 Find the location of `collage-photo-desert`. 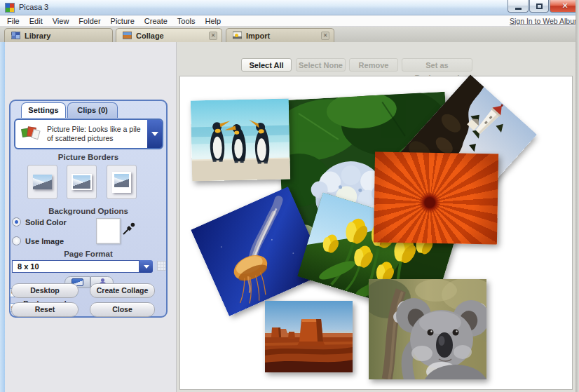

collage-photo-desert is located at coordinates (308, 337).